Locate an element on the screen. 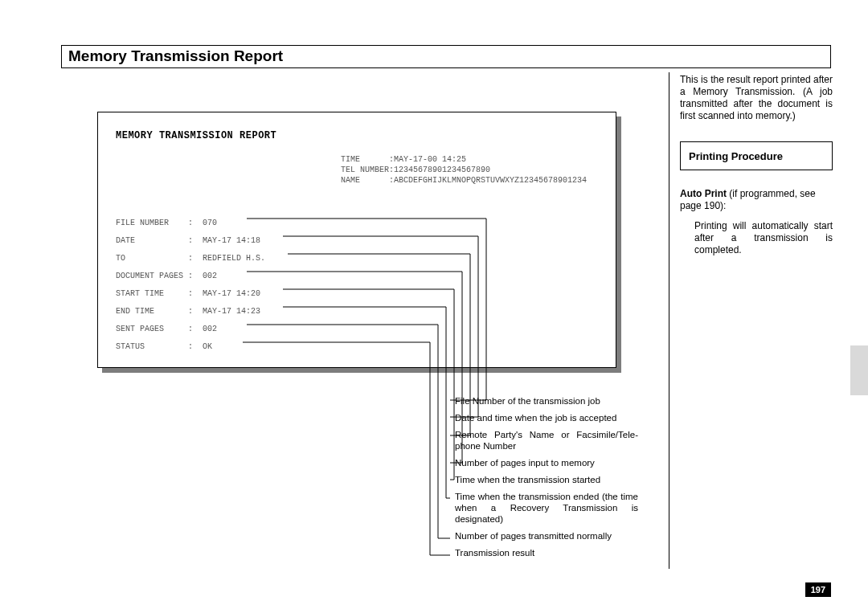 The height and width of the screenshot is (613, 868). autoprint-body: Printing will automatically start after … is located at coordinates (764, 238).